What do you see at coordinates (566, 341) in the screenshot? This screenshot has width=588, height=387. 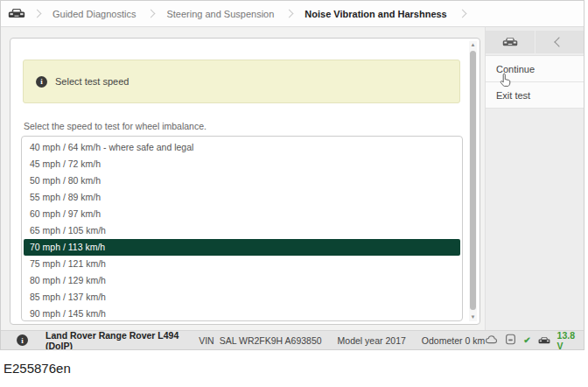 I see `battery-voltage: 13.8 V` at bounding box center [566, 341].